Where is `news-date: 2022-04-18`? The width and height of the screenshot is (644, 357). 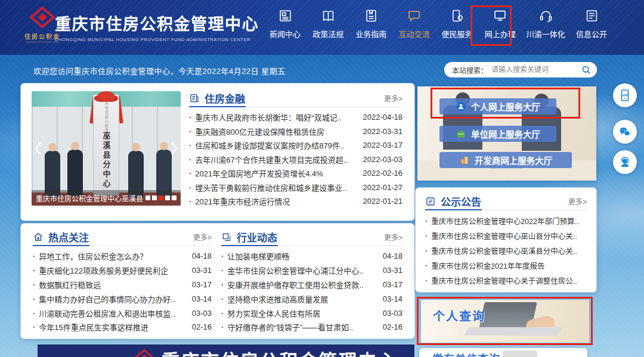 news-date: 2022-04-18 is located at coordinates (383, 117).